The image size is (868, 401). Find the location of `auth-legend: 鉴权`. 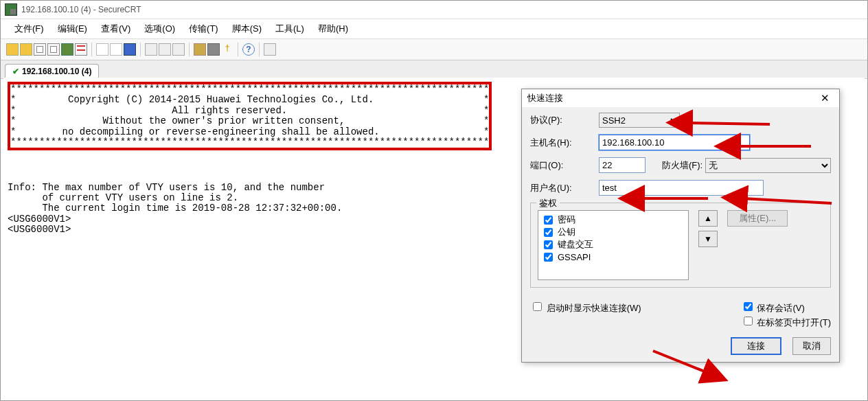

auth-legend: 鉴权 is located at coordinates (548, 203).